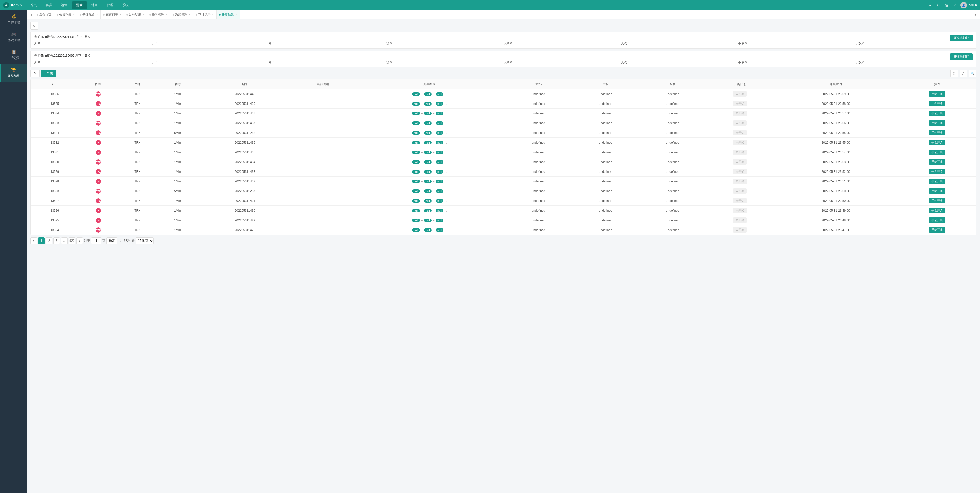 This screenshot has width=980, height=493. What do you see at coordinates (969, 5) in the screenshot?
I see `user-info: 👤 admin` at bounding box center [969, 5].